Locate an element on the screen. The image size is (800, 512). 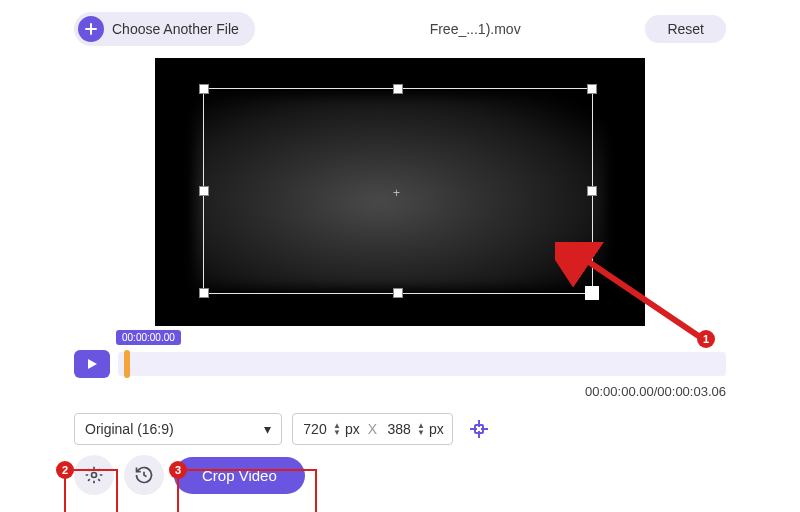
center-crop-icon is located at coordinates (479, 429).